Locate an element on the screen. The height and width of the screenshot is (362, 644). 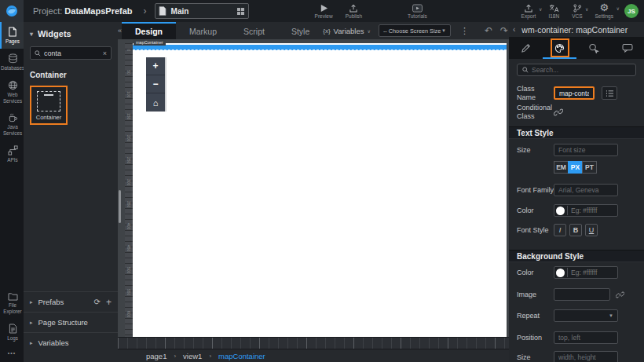
i18n-label: I18N is located at coordinates (554, 16).